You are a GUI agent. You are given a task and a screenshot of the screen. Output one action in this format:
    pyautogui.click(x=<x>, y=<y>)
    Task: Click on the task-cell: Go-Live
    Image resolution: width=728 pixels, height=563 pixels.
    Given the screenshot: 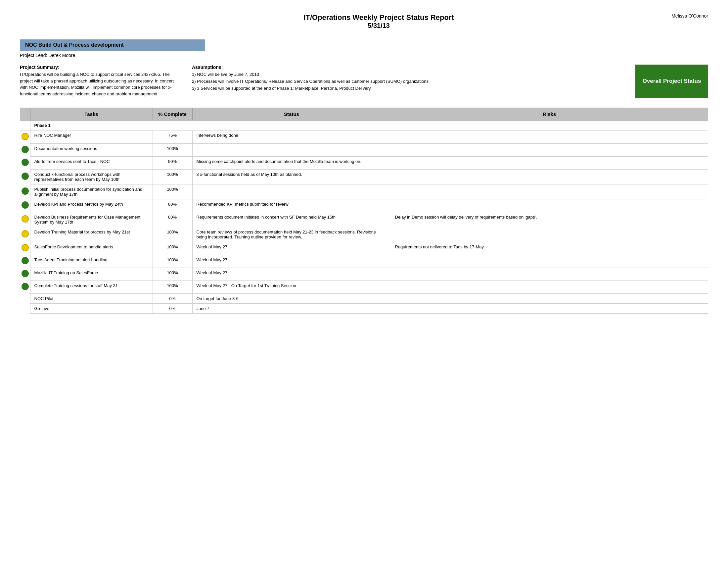 What is the action you would take?
    pyautogui.click(x=91, y=308)
    